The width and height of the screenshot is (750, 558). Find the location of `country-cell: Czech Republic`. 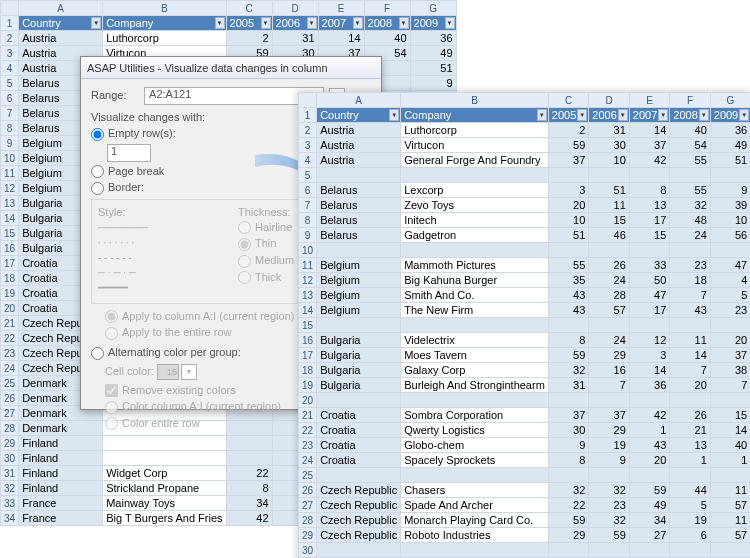

country-cell: Czech Republic is located at coordinates (359, 520).